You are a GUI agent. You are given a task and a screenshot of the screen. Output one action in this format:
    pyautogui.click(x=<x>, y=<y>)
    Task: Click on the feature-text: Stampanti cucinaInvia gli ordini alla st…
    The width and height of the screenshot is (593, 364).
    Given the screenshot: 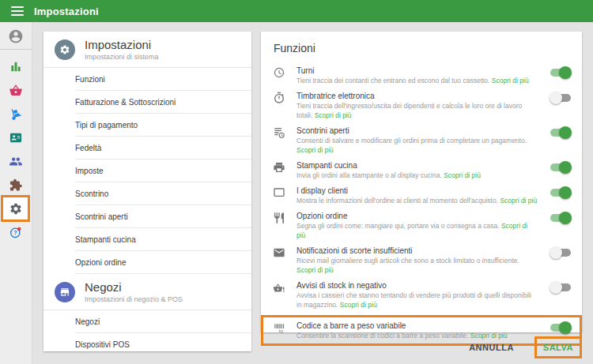 What is the action you would take?
    pyautogui.click(x=424, y=171)
    